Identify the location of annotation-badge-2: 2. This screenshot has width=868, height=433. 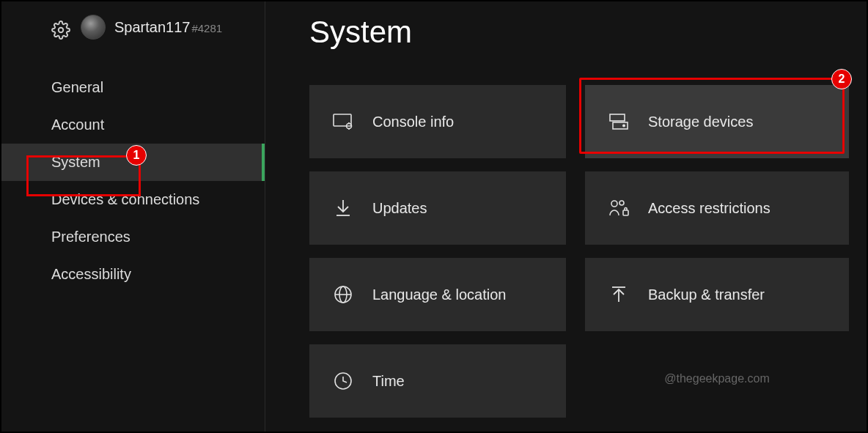
(842, 79).